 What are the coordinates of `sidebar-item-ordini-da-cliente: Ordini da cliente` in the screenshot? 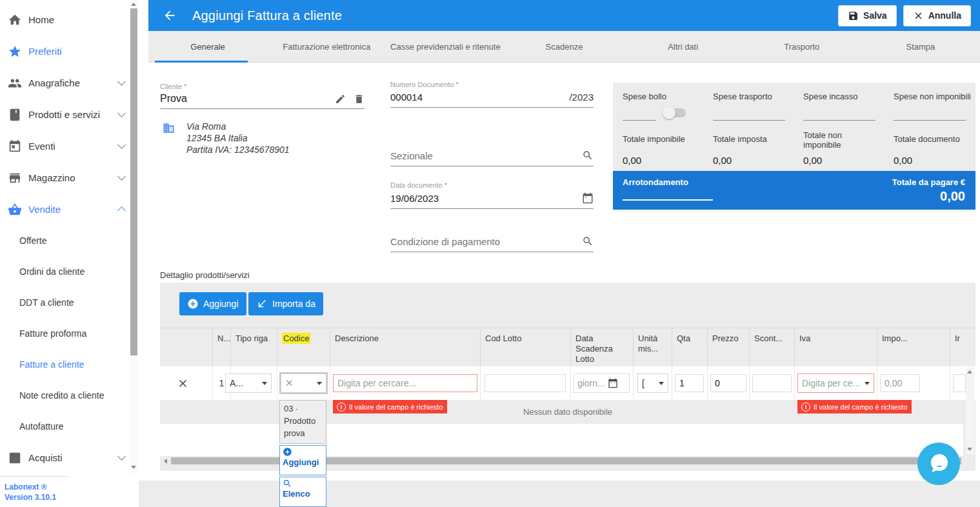 It's located at (70, 272).